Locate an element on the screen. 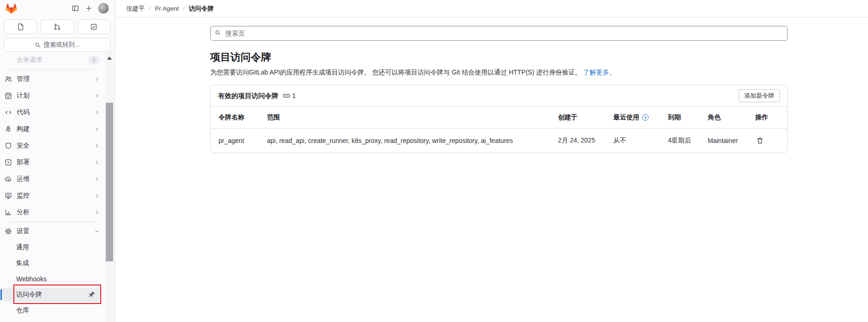  sidebar-subitem-label: Webhooks is located at coordinates (31, 279).